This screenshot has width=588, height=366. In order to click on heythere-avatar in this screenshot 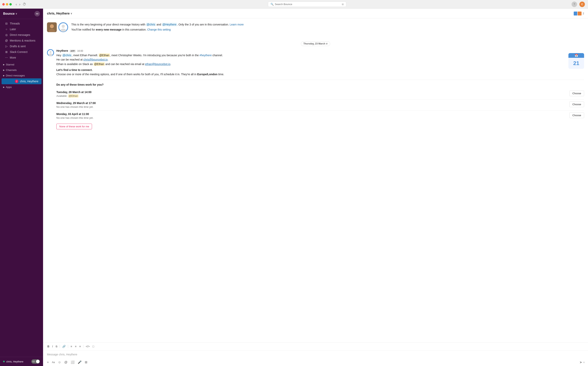, I will do `click(63, 27)`.